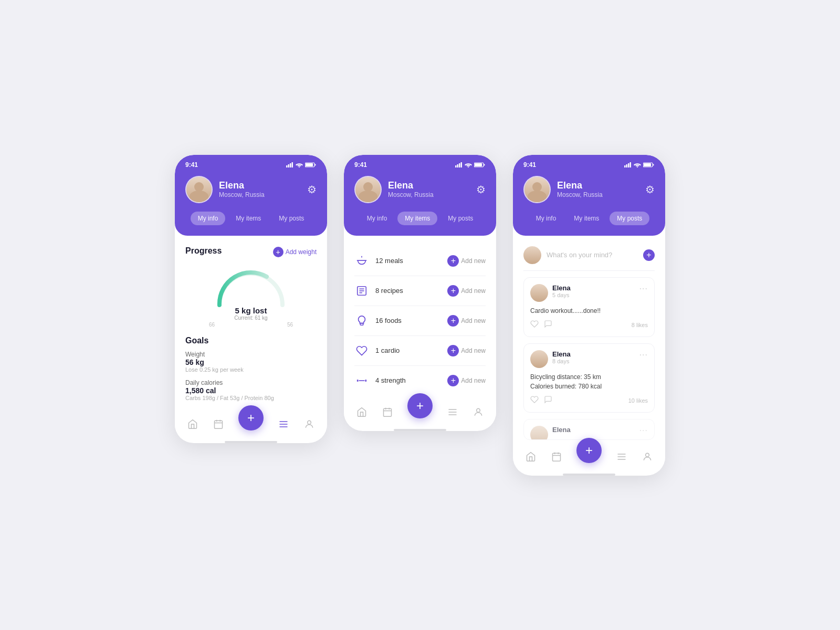  What do you see at coordinates (312, 190) in the screenshot?
I see `settings-icon: ⚙` at bounding box center [312, 190].